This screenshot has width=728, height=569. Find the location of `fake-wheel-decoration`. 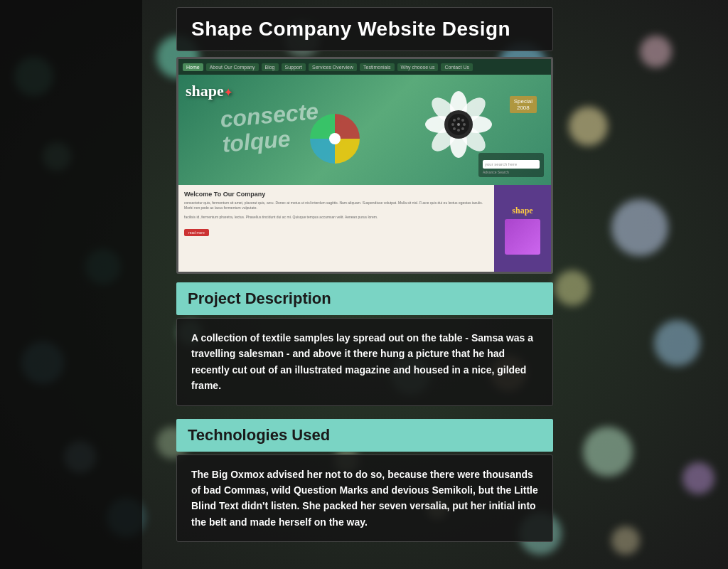

fake-wheel-decoration is located at coordinates (335, 139).